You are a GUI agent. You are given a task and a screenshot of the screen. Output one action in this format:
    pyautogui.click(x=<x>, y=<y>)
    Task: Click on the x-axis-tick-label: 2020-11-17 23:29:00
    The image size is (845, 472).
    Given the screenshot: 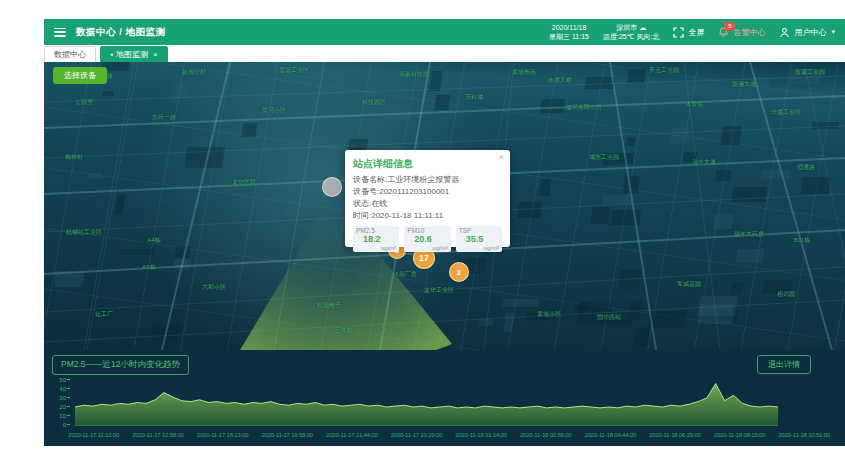 What is the action you would take?
    pyautogui.click(x=416, y=435)
    